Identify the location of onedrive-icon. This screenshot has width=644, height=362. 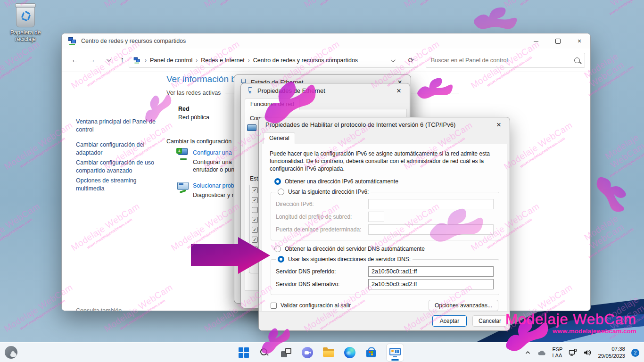
(541, 353).